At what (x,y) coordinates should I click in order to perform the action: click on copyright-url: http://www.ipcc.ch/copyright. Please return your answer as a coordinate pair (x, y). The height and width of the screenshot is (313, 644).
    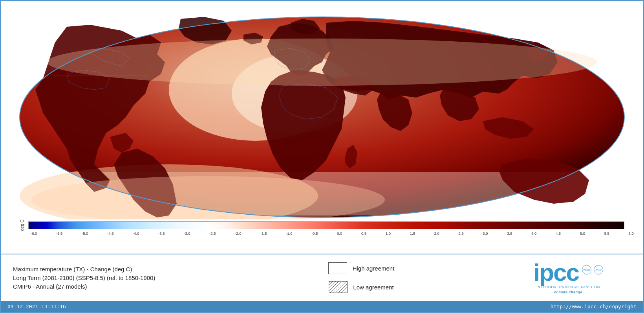
    Looking at the image, I should click on (594, 307).